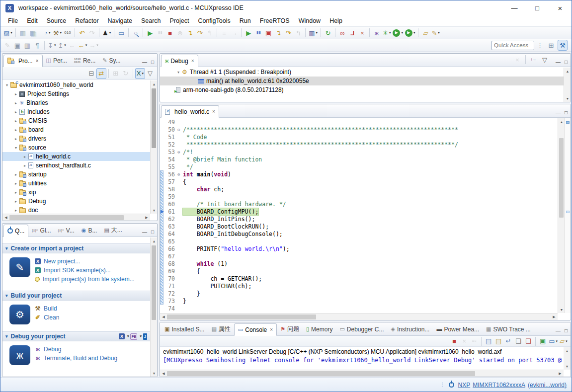 The height and width of the screenshot is (392, 572). I want to click on collapse-all-icon: ⊟, so click(91, 74).